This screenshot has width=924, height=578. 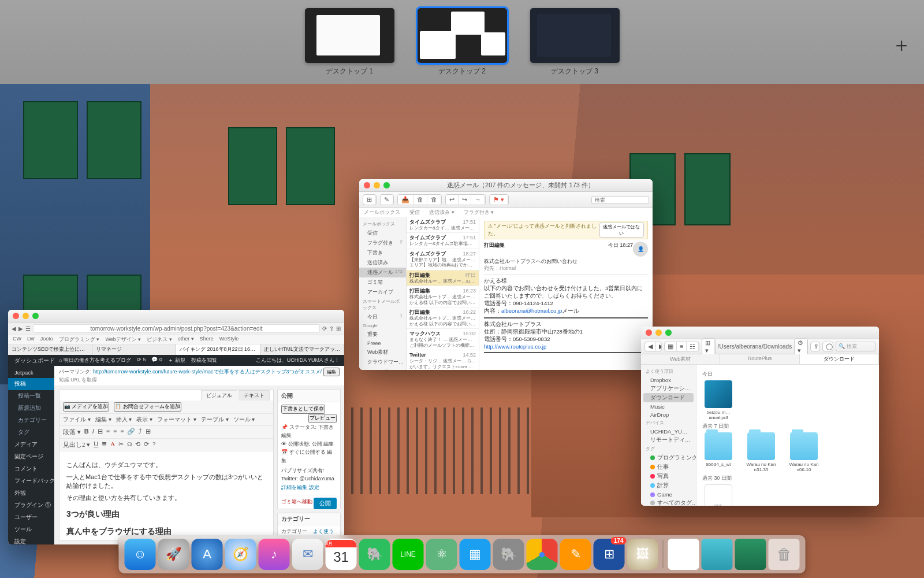 I want to click on permalink-edit-button: 編集, so click(x=331, y=372).